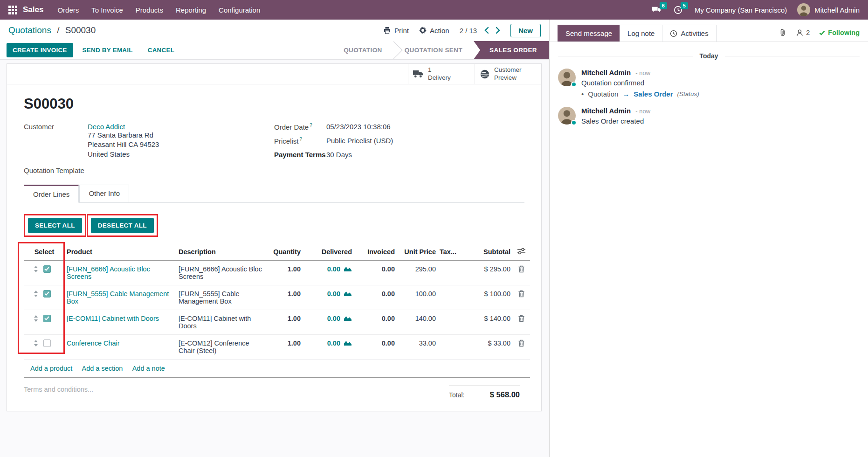  Describe the element at coordinates (741, 10) in the screenshot. I see `company-switcher: My Company (San Francisco)` at that location.